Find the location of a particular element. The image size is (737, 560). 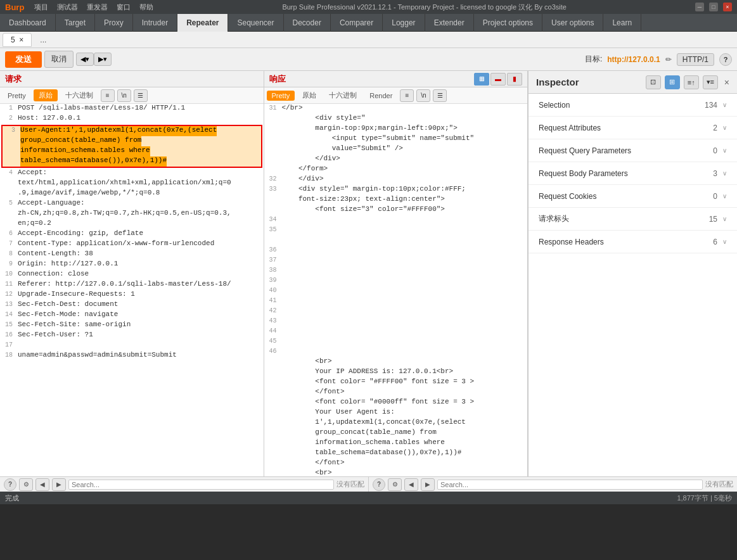

inspector-row-resp-headers: Response Headers 6 ∨ is located at coordinates (632, 242).